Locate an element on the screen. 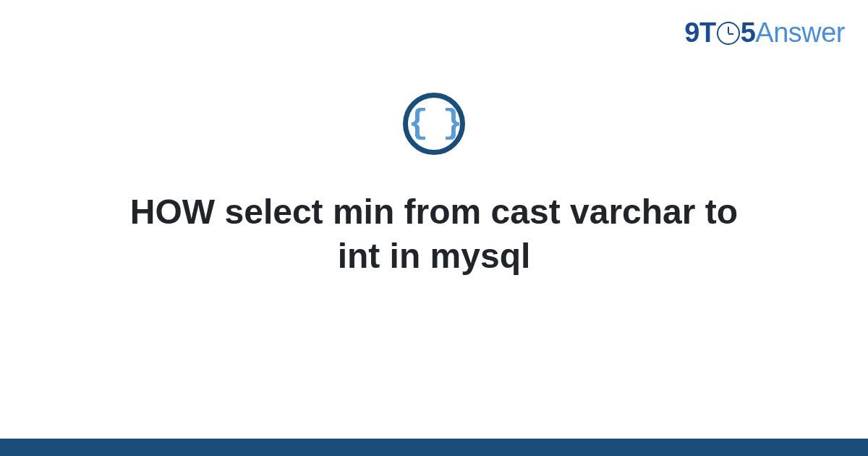  site-logo: 9 T 5 Answer is located at coordinates (765, 33).